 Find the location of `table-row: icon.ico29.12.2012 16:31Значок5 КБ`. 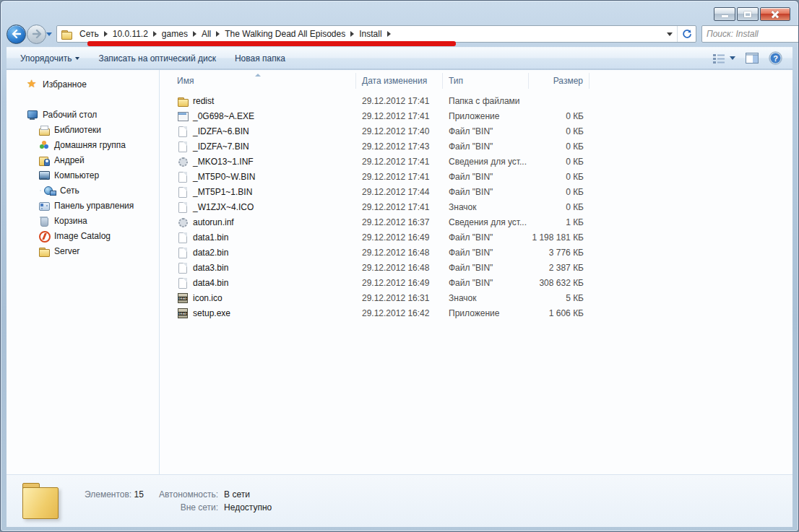

table-row: icon.ico29.12.2012 16:31Значок5 КБ is located at coordinates (476, 297).